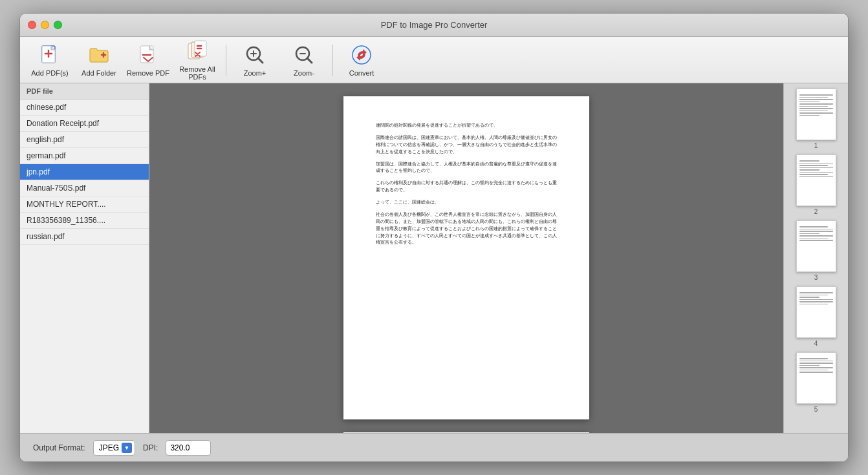 Image resolution: width=868 pixels, height=475 pixels. What do you see at coordinates (434, 25) in the screenshot?
I see `titlebar: PDF to Image Pro Converter` at bounding box center [434, 25].